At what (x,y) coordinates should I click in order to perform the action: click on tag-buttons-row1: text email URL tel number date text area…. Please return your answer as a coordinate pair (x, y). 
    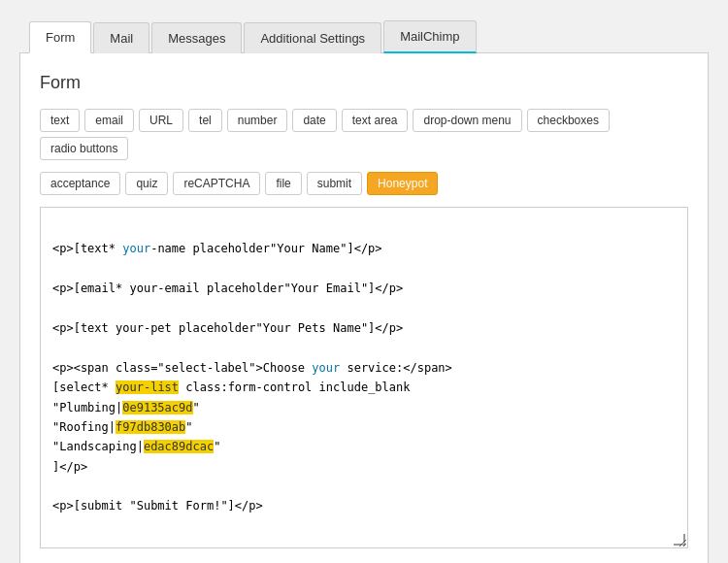
    Looking at the image, I should click on (364, 134).